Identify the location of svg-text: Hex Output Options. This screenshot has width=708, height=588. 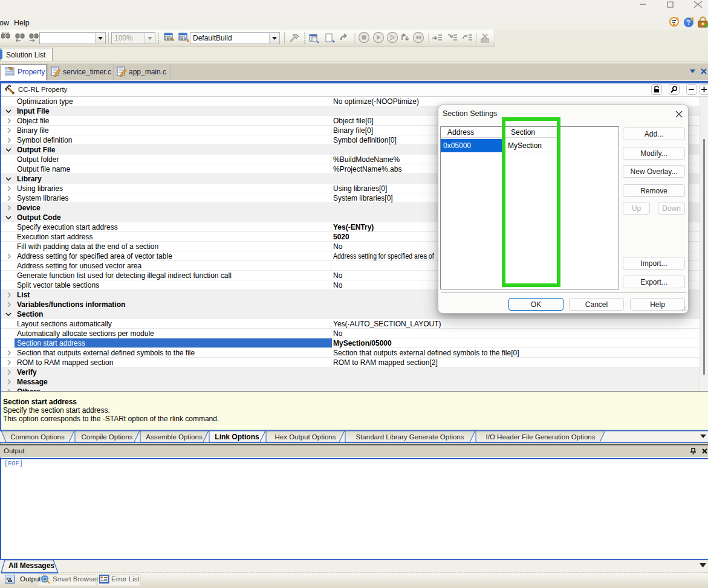
(306, 437).